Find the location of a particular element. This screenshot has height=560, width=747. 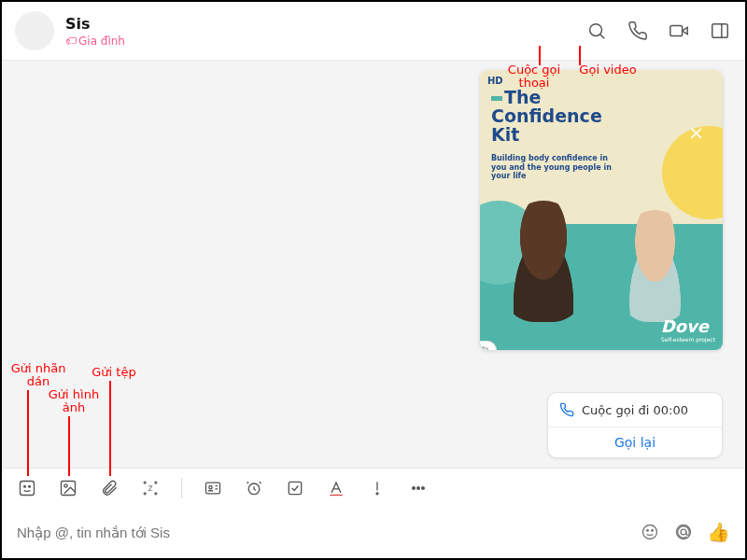

contact-tag-label: Gia đình is located at coordinates (102, 41).